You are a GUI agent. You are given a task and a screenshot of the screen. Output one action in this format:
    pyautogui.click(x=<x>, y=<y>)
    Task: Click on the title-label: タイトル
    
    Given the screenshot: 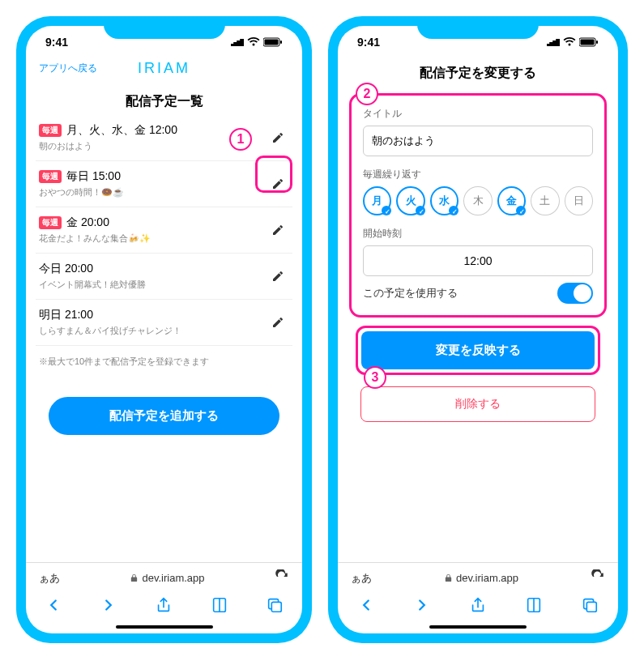 What is the action you would take?
    pyautogui.click(x=478, y=113)
    